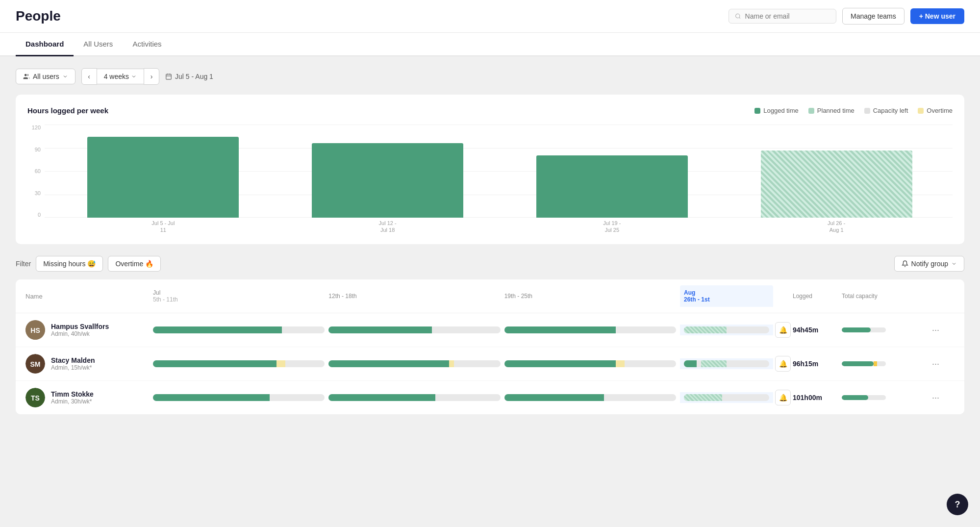  What do you see at coordinates (942, 330) in the screenshot?
I see `more-cell-1: ···` at bounding box center [942, 330].